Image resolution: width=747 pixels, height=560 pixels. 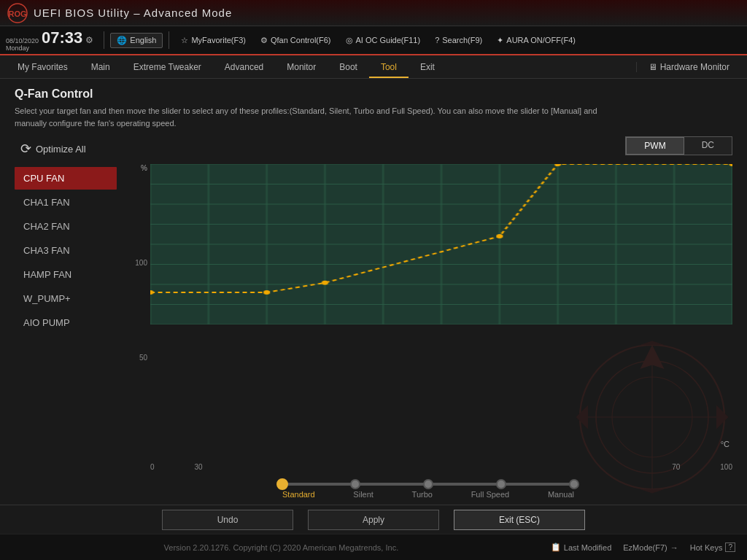 What do you see at coordinates (355, 484) in the screenshot?
I see `profile-dot-silent` at bounding box center [355, 484].